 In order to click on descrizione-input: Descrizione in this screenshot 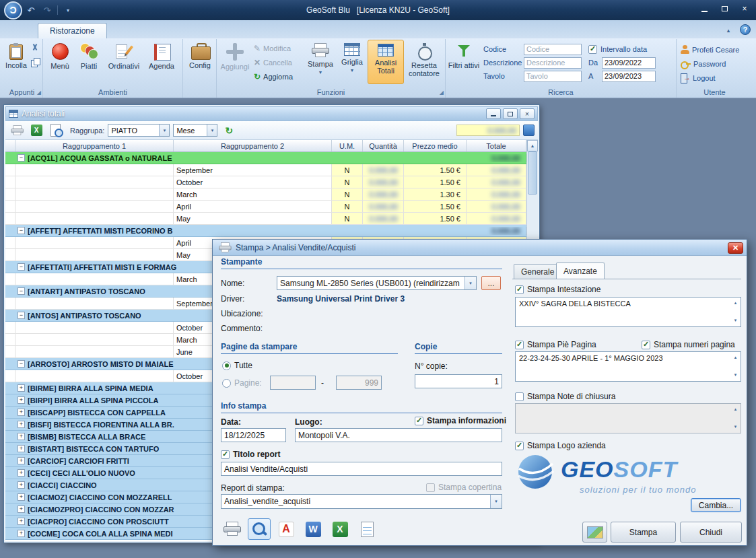, I will do `click(553, 63)`.